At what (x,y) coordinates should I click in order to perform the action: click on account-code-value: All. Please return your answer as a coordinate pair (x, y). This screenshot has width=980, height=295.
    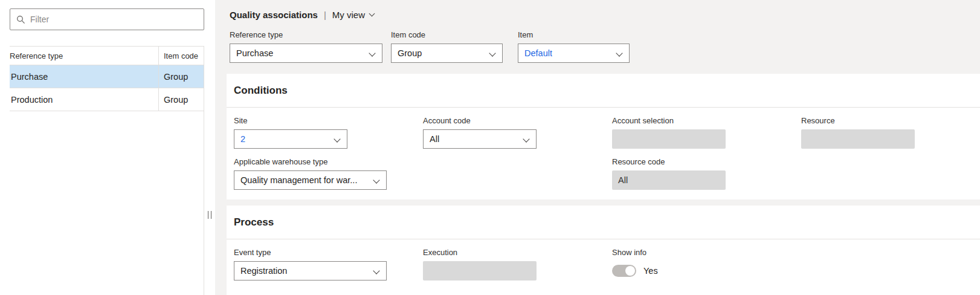
    Looking at the image, I should click on (434, 139).